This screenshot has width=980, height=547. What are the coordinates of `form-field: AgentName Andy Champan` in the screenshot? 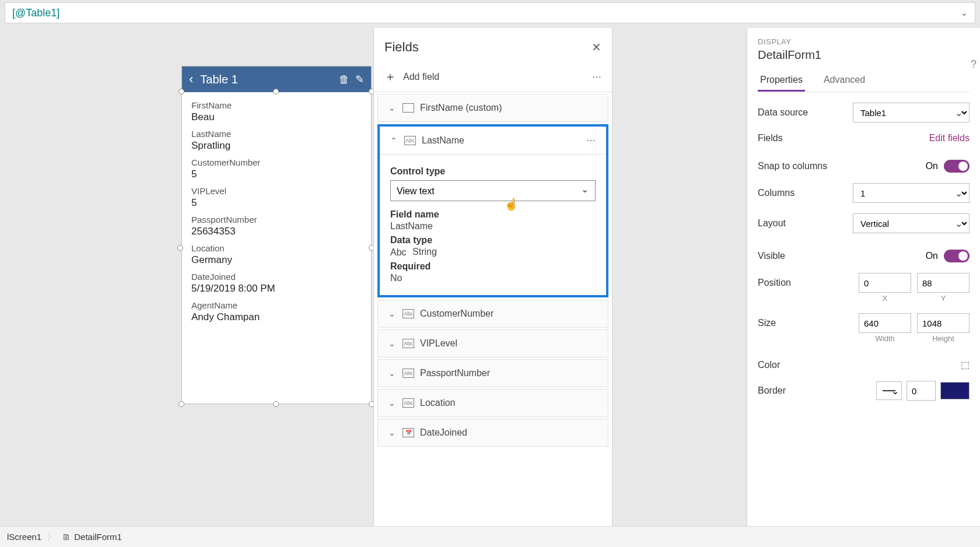 It's located at (276, 311).